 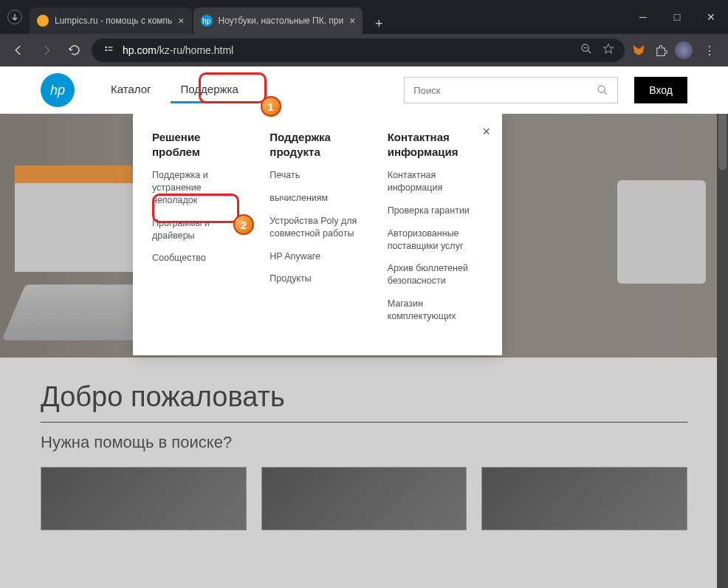 I want to click on address-bar: hp.com/kz-ru/home.html, so click(x=358, y=50).